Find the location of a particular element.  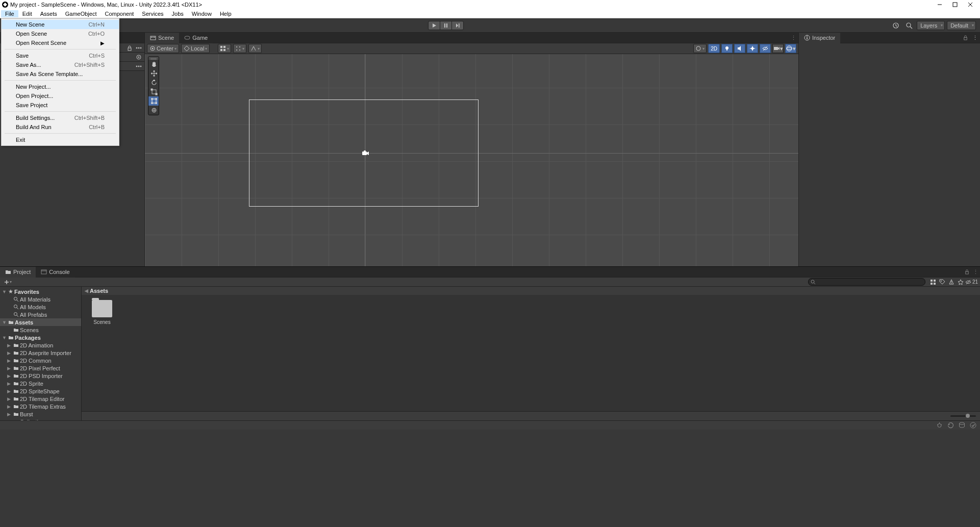

rotate-tool is located at coordinates (154, 83).